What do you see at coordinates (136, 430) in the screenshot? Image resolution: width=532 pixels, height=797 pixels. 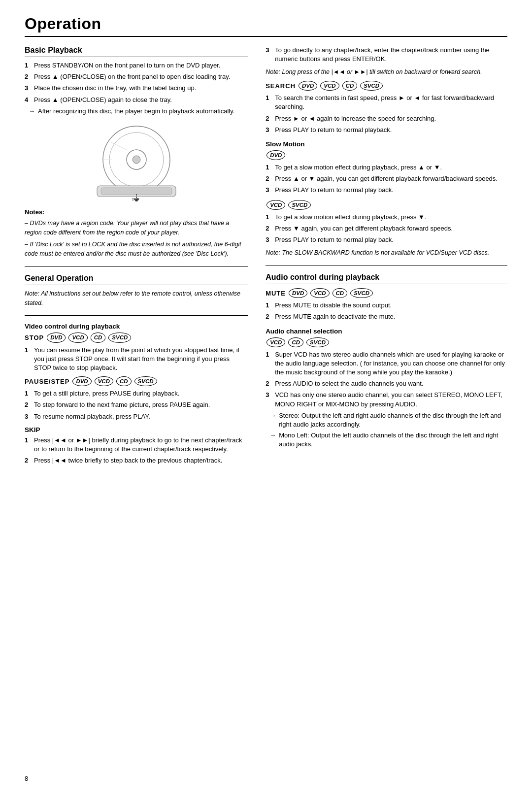 I see `skip-title: SKIP` at bounding box center [136, 430].